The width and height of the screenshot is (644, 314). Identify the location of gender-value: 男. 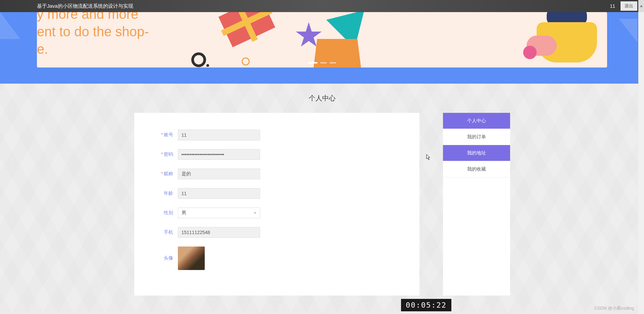
(184, 213).